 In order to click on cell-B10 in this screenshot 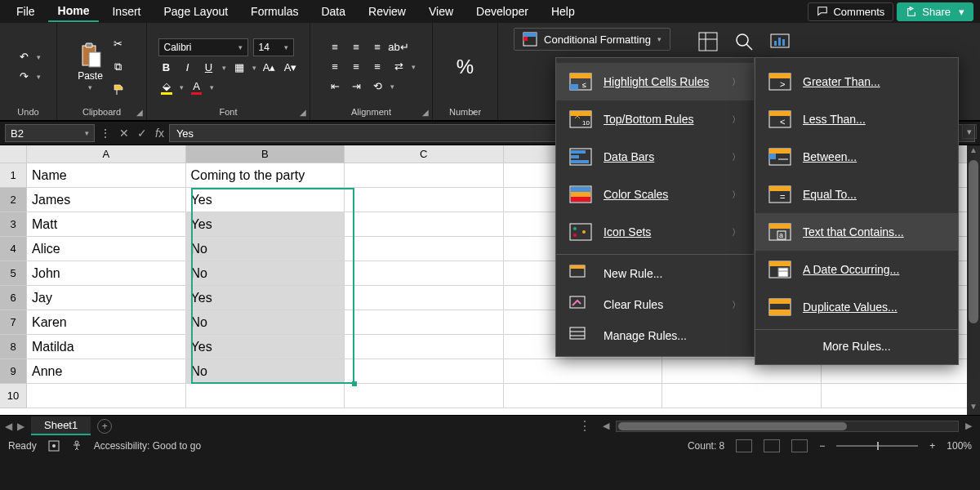, I will do `click(266, 396)`.